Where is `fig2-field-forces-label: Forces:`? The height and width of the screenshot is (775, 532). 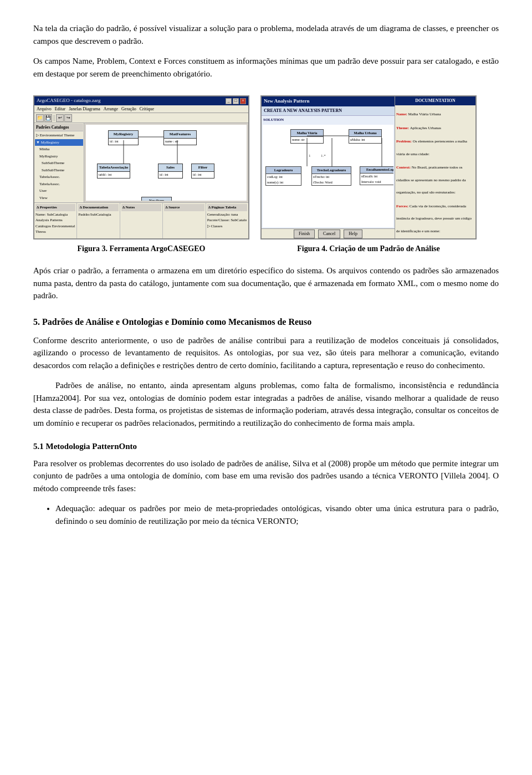
fig2-field-forces-label: Forces: is located at coordinates (403, 206).